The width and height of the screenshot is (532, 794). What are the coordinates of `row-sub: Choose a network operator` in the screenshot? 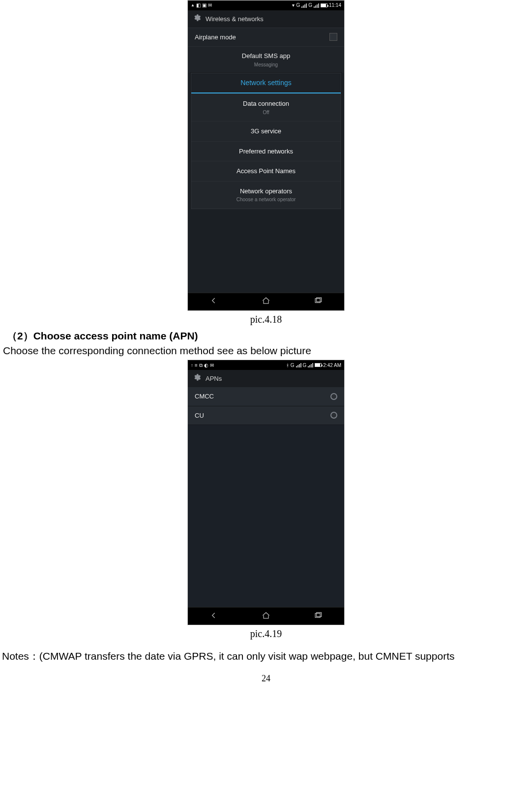 It's located at (266, 200).